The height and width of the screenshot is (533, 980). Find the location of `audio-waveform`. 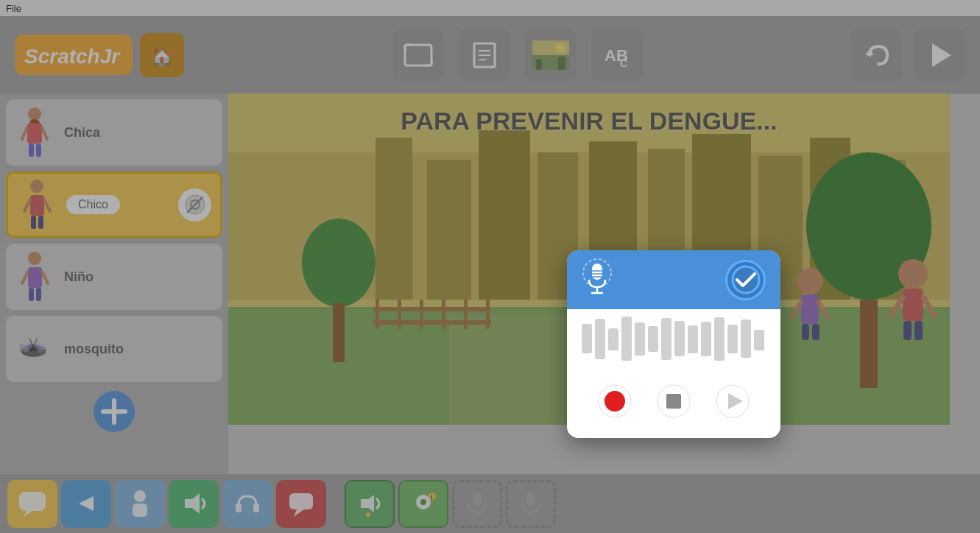

audio-waveform is located at coordinates (674, 339).